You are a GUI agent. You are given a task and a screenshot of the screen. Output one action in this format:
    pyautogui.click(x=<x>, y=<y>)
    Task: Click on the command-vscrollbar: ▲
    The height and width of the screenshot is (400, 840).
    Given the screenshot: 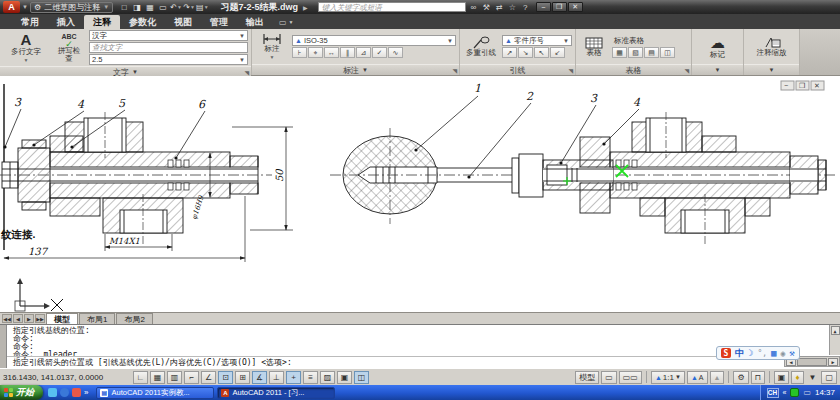 What is the action you would take?
    pyautogui.click(x=834, y=340)
    